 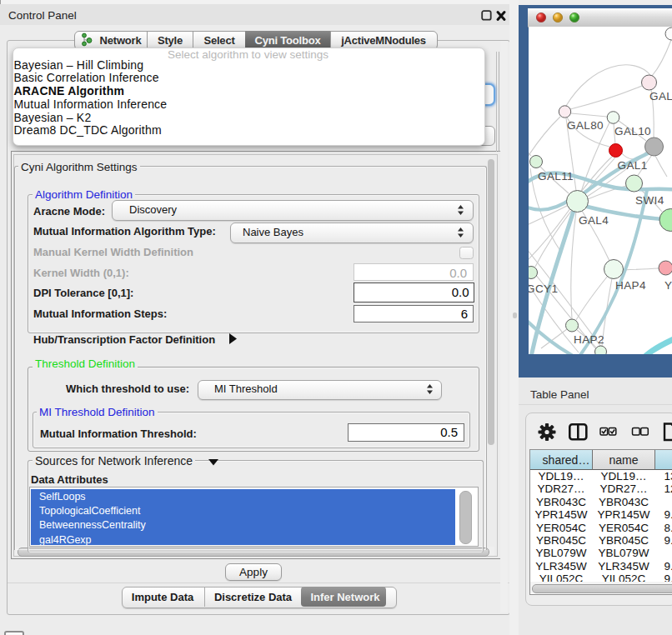 What do you see at coordinates (650, 200) in the screenshot?
I see `svg-text: SWI4` at bounding box center [650, 200].